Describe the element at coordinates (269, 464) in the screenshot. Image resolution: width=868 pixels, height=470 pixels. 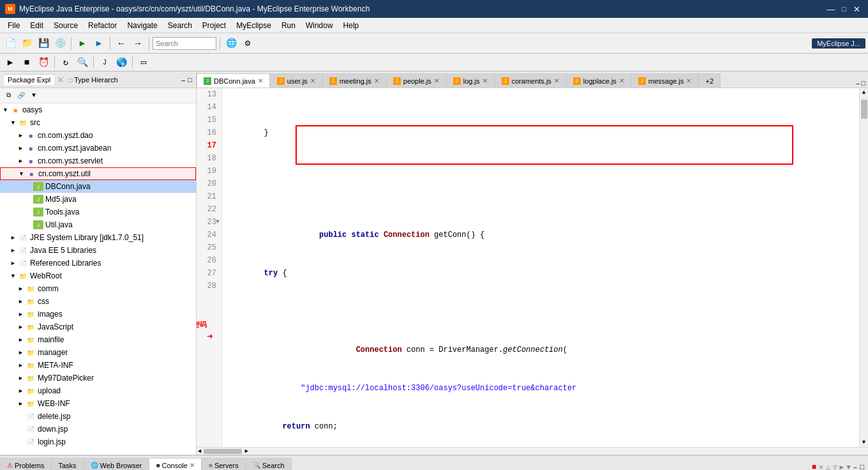
I see `bottom-tab-search: 🔍 Search` at that location.